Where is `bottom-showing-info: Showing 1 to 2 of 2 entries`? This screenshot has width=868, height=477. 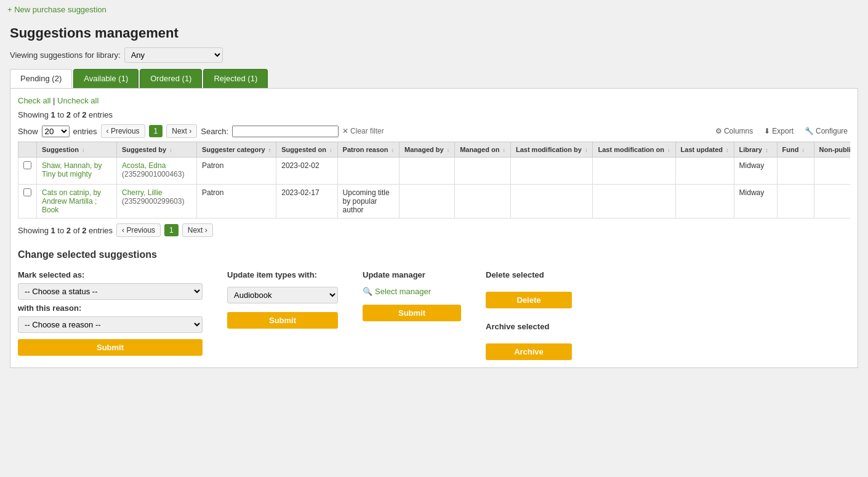 bottom-showing-info: Showing 1 to 2 of 2 entries is located at coordinates (65, 230).